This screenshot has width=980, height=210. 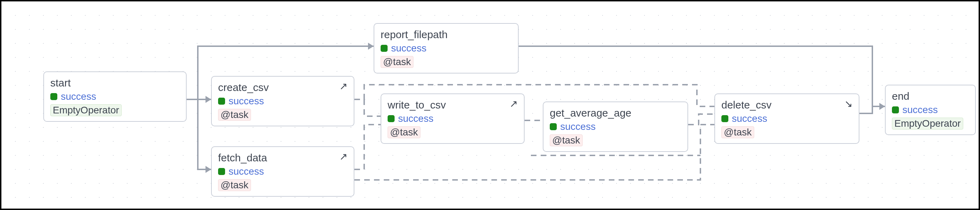 I want to click on task-title: get_average_age, so click(x=616, y=113).